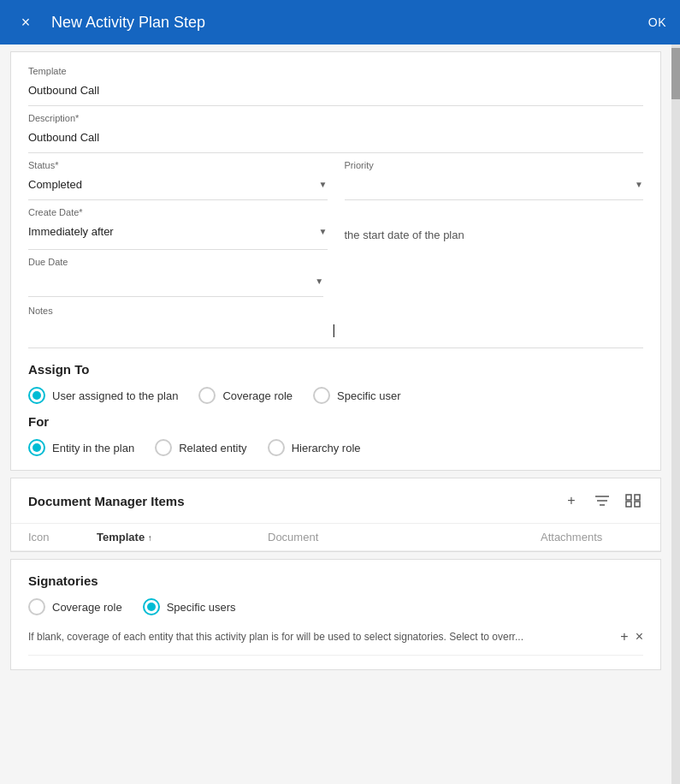 This screenshot has height=784, width=680. Describe the element at coordinates (178, 184) in the screenshot. I see `status-value: Completed ▼` at that location.